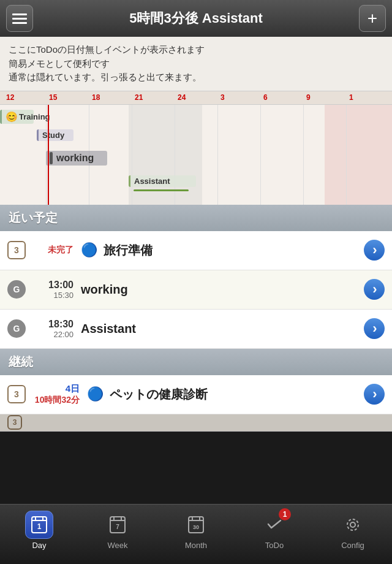 Image resolution: width=392 pixels, height=564 pixels. I want to click on week-icon-wrap: 7, so click(118, 525).